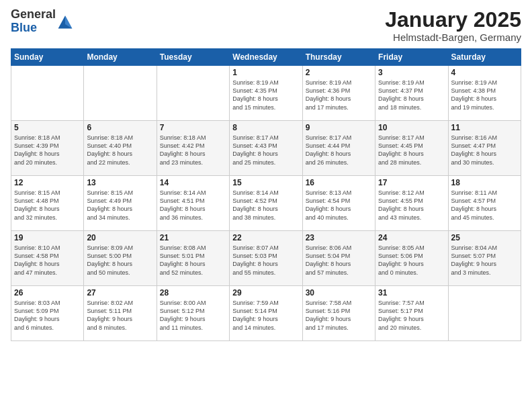 The image size is (532, 411). I want to click on day-number: 10, so click(411, 128).